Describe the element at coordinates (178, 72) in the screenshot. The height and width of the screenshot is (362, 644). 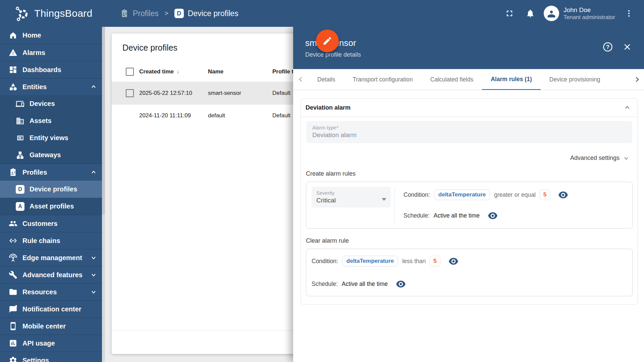
I see `sort-desc-icon: ↓` at that location.